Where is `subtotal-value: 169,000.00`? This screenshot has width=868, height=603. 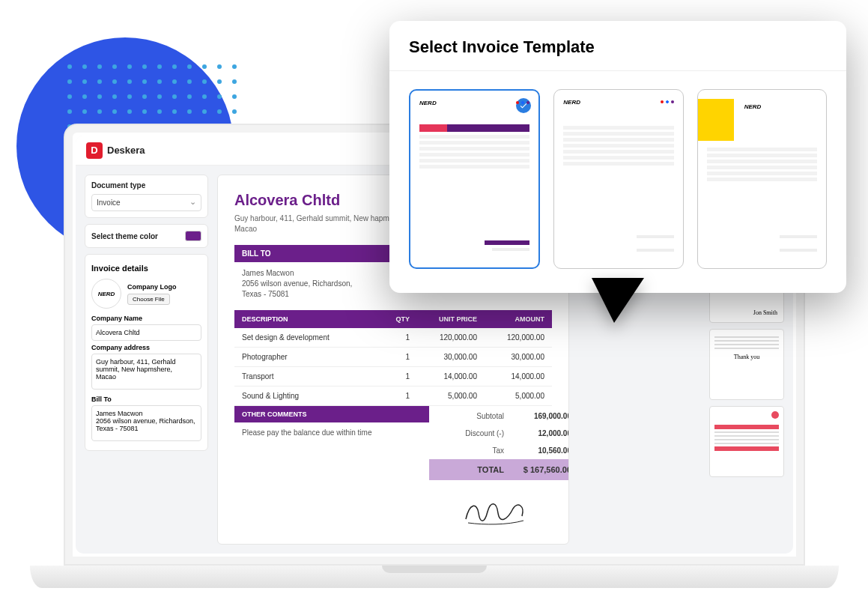 subtotal-value: 169,000.00 is located at coordinates (536, 416).